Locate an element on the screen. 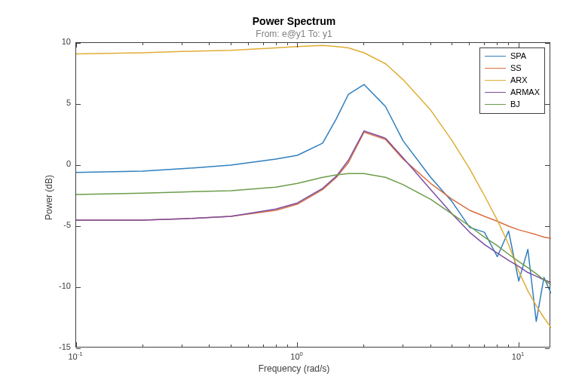  y-tick-label: -5 is located at coordinates (60, 225).